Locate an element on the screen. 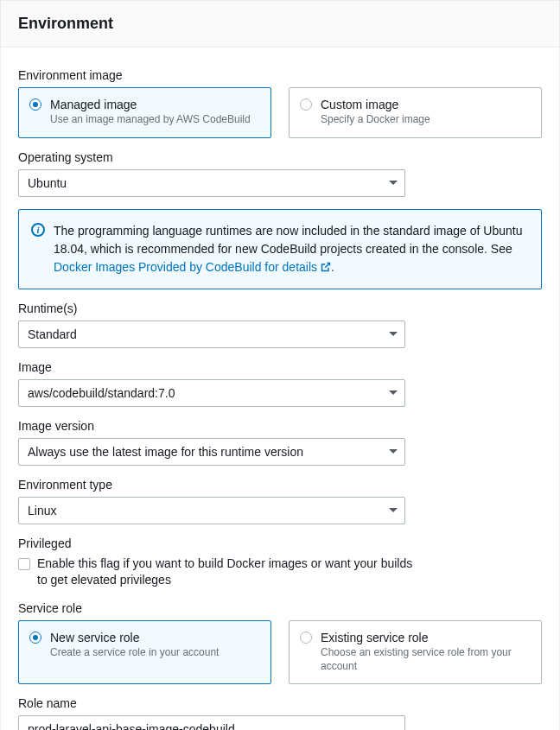  os-group: Operating system Ubuntu is located at coordinates (280, 174).